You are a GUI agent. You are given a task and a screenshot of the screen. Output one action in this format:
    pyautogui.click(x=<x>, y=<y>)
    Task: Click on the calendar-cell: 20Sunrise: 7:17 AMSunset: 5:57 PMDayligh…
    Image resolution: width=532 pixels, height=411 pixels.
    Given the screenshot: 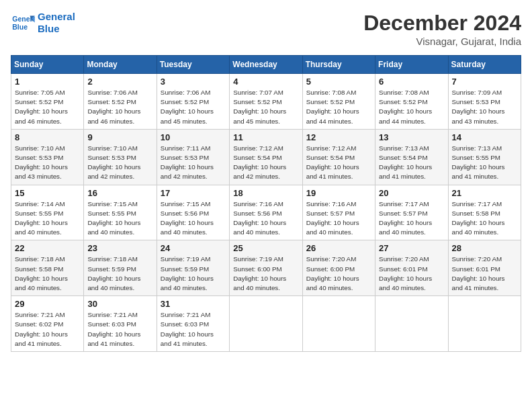 What is the action you would take?
    pyautogui.click(x=412, y=212)
    